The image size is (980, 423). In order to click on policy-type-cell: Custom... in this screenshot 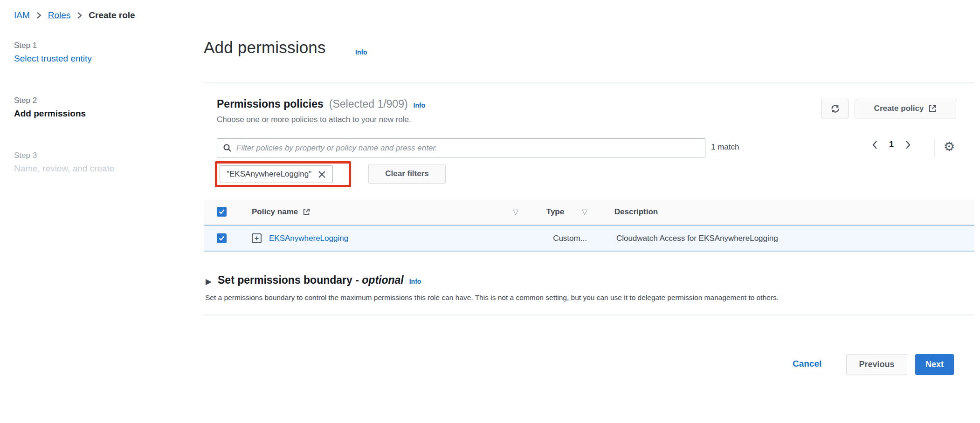, I will do `click(570, 239)`.